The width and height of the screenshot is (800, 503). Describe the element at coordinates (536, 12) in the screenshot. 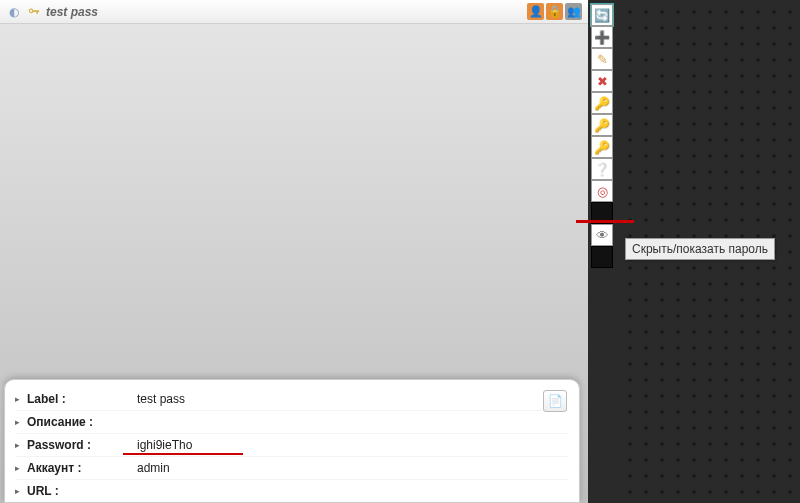

I see `person-badge: 👤` at that location.